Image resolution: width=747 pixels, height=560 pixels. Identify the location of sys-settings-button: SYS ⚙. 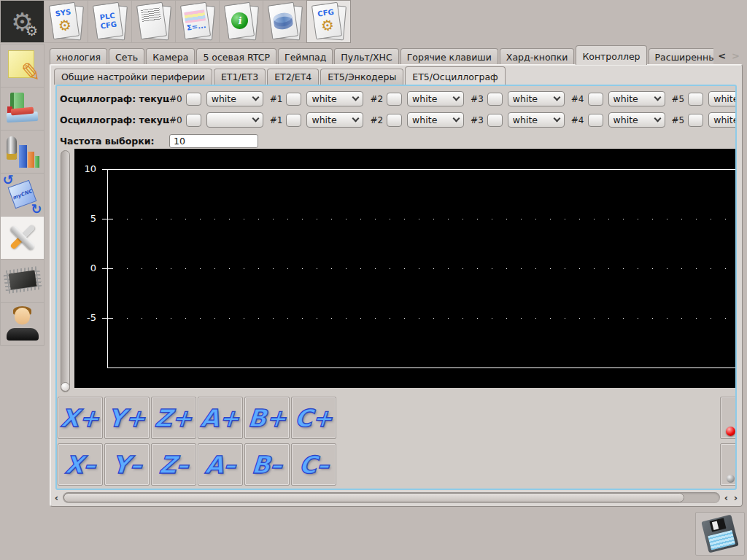
(66, 22).